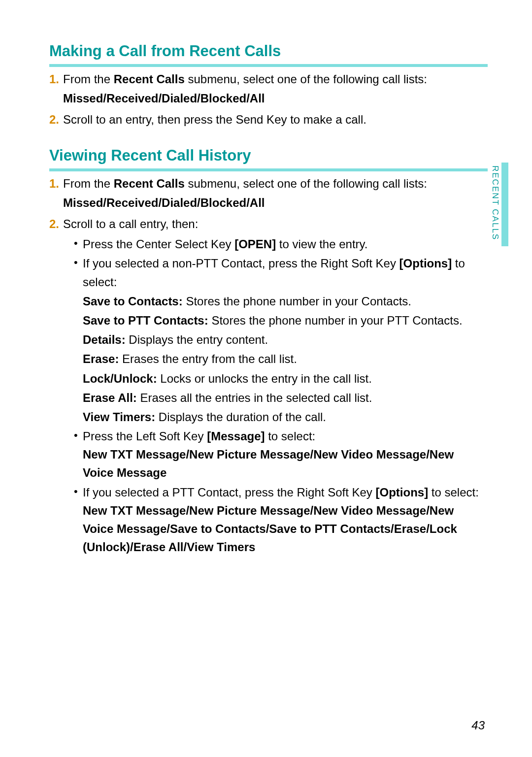 Image resolution: width=532 pixels, height=757 pixels. Describe the element at coordinates (297, 301) in the screenshot. I see `option-desc: Stores the phone number in your Contacts…` at that location.